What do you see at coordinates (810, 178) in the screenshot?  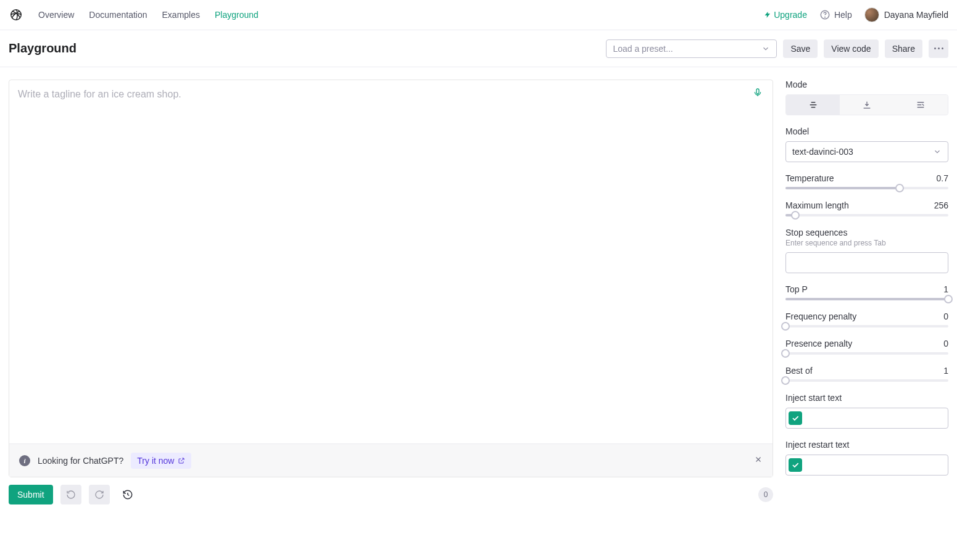 I see `temperature-label: Temperature` at bounding box center [810, 178].